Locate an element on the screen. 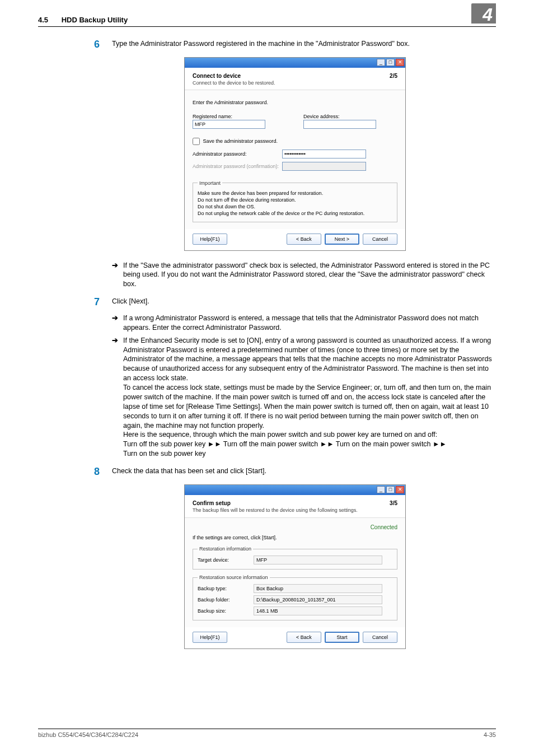 Image resolution: width=534 pixels, height=756 pixels. dialog-subtitle: The backup files will be restored to the… is located at coordinates (275, 510).